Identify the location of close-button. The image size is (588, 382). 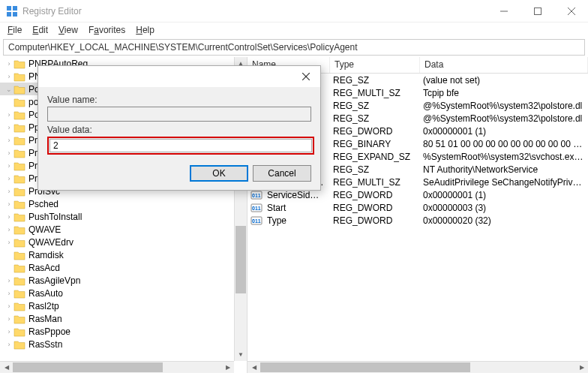
(572, 11).